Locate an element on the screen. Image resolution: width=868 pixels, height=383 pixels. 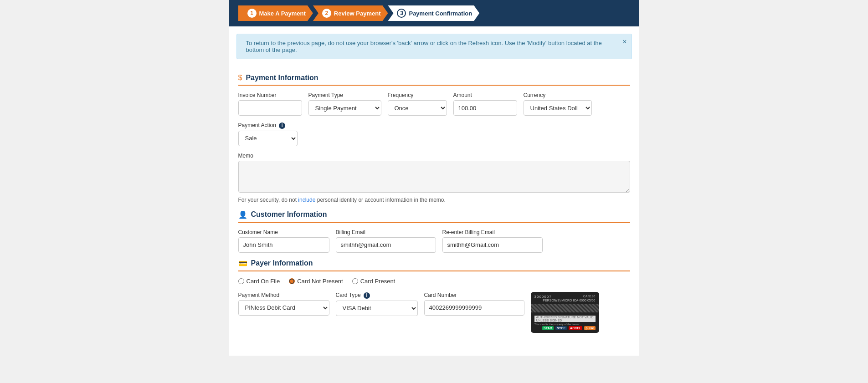
payment-info-title: Payment Information is located at coordinates (282, 78).